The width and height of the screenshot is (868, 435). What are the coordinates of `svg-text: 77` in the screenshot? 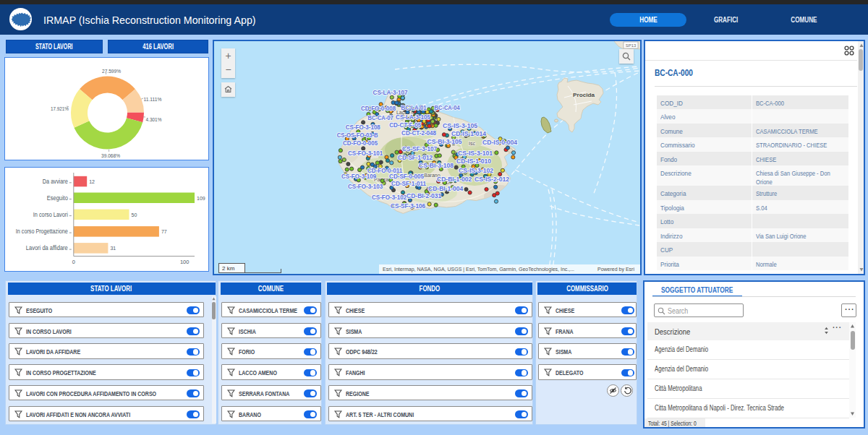 It's located at (164, 231).